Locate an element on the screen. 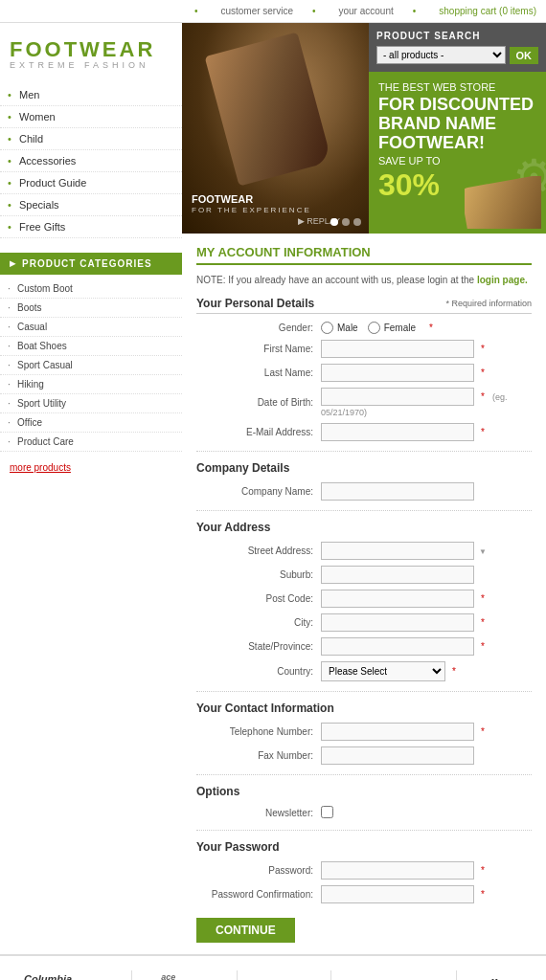 This screenshot has height=980, width=546. shopping-cart-link: shopping cart (0 items) is located at coordinates (488, 11).